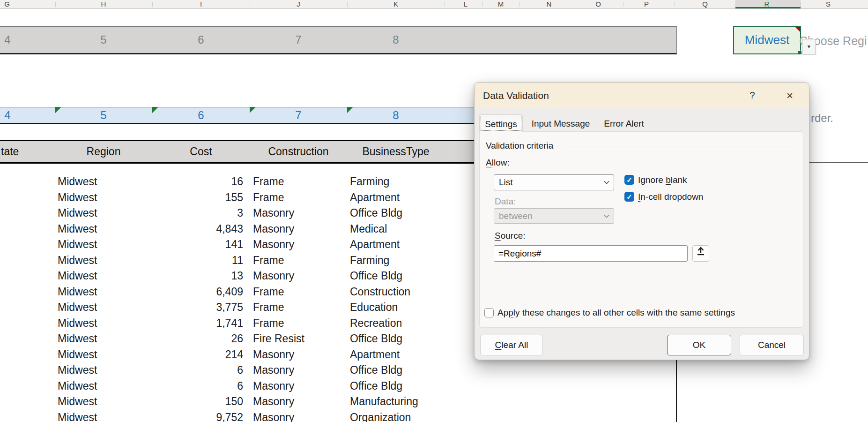  Describe the element at coordinates (295, 339) in the screenshot. I see `cell-construction: Fire Resist` at that location.